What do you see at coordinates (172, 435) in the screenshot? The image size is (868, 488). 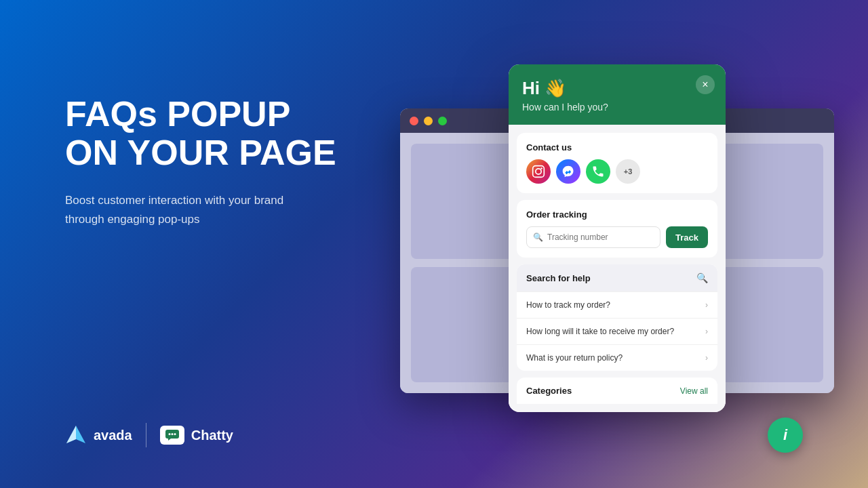 I see `chatty-icon` at bounding box center [172, 435].